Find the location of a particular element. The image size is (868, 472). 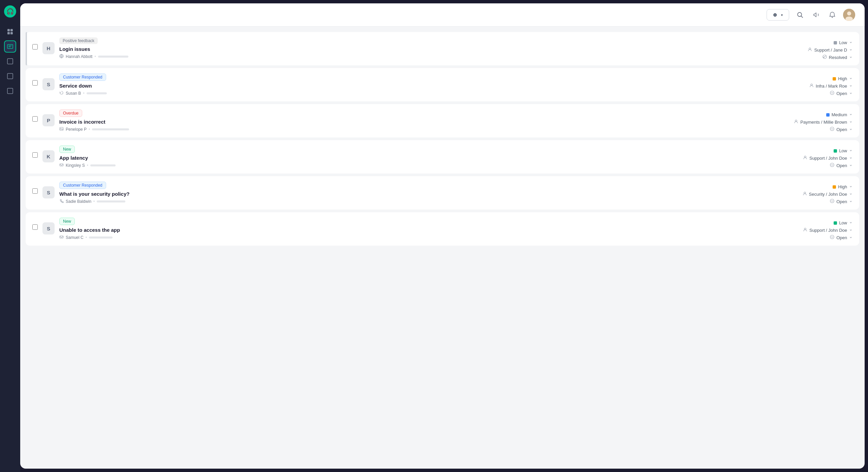

ticket-team-4: Support / John Doe is located at coordinates (828, 158).